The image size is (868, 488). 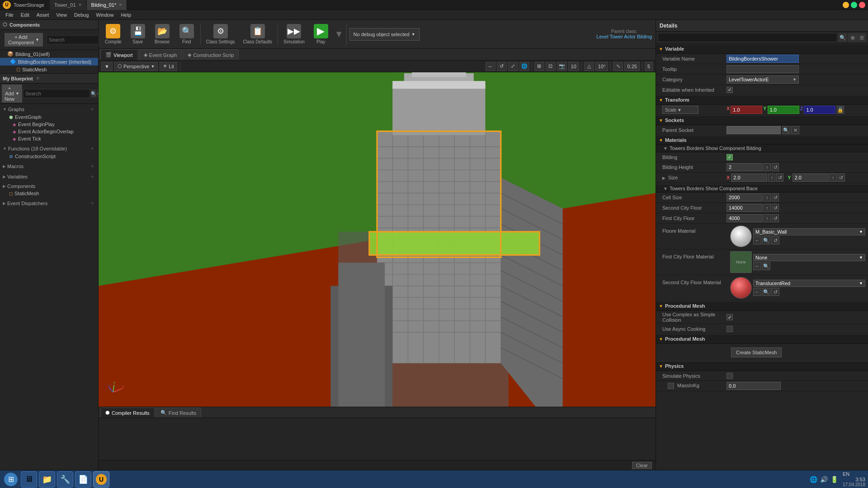 What do you see at coordinates (775, 167) in the screenshot?
I see `bilding-height-reset-button: ↺` at bounding box center [775, 167].